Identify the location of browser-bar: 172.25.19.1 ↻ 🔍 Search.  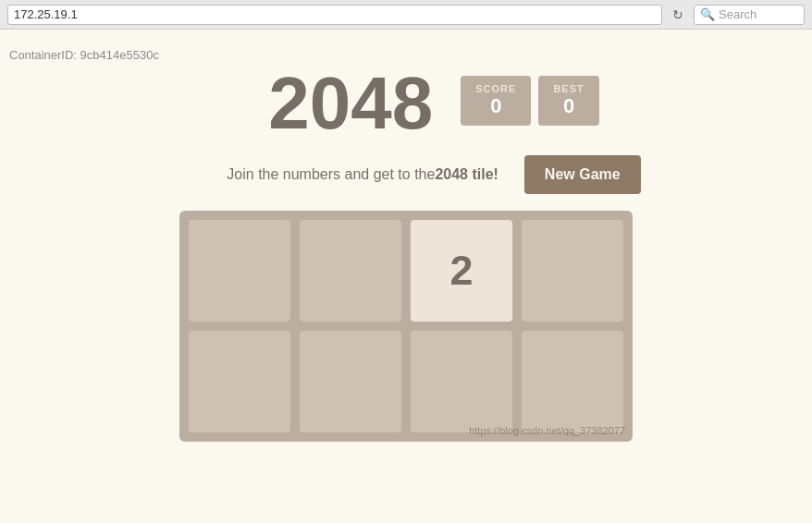
(406, 15).